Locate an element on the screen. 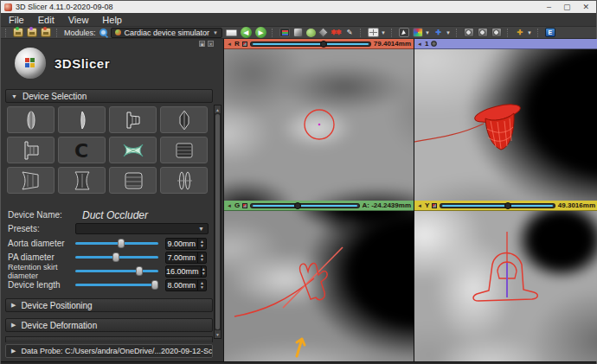 This screenshot has height=364, width=597. device-length-slider is located at coordinates (117, 285).